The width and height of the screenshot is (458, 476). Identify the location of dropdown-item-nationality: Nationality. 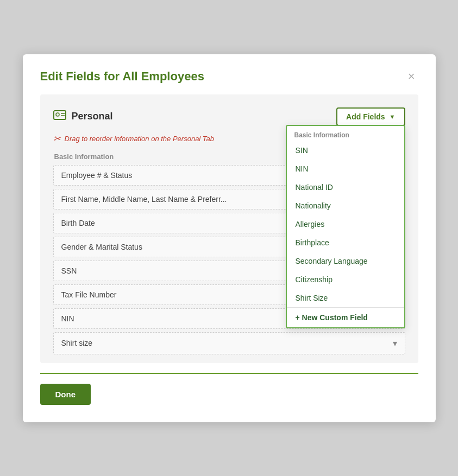
(346, 206).